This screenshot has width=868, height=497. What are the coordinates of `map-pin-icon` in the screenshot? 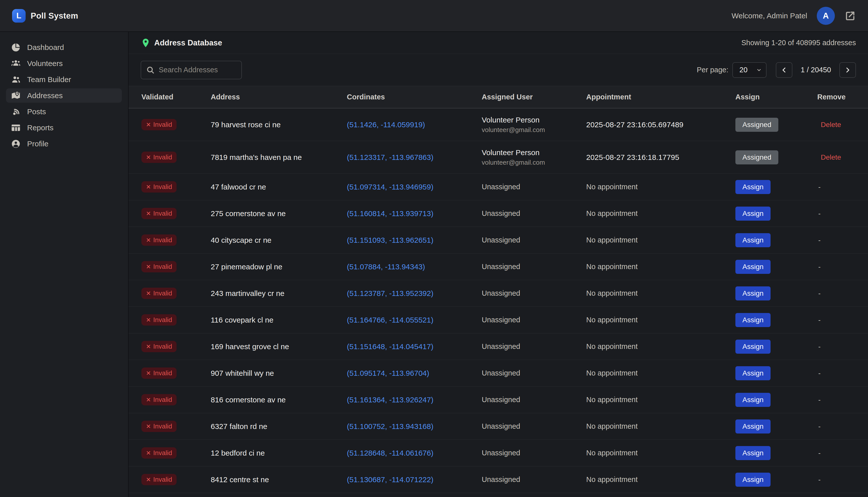 It's located at (145, 43).